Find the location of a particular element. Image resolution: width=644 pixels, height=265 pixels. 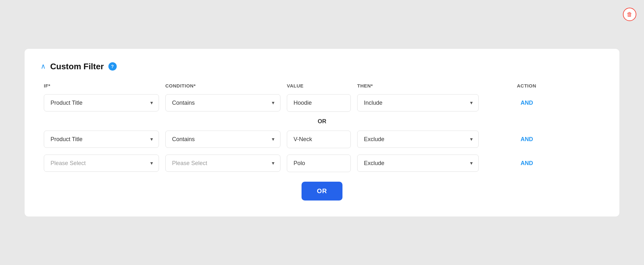

condition-select-wrapper-2: Contains Does not contain Equals ▼ is located at coordinates (223, 139).